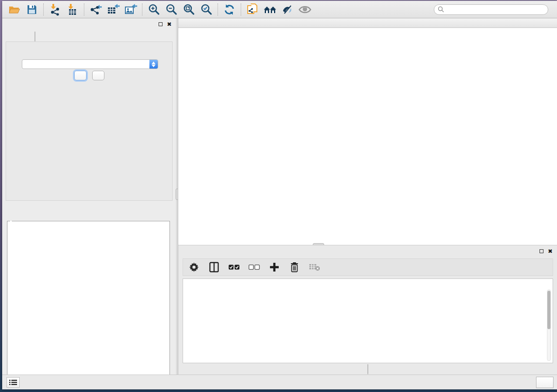  What do you see at coordinates (113, 10) in the screenshot?
I see `export-table-icon` at bounding box center [113, 10].